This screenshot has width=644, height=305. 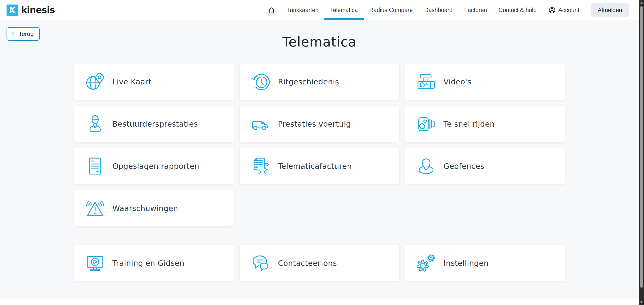 I want to click on card-label: Training en Gidsen, so click(x=148, y=263).